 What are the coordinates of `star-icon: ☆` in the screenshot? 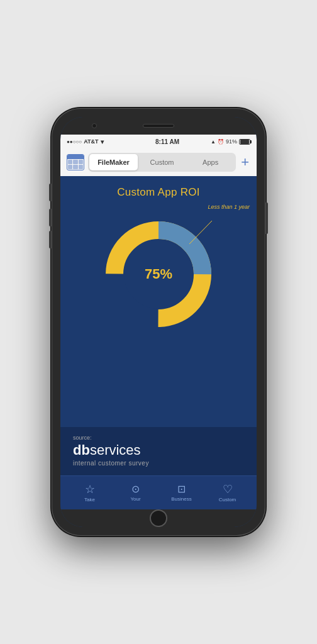 It's located at (90, 489).